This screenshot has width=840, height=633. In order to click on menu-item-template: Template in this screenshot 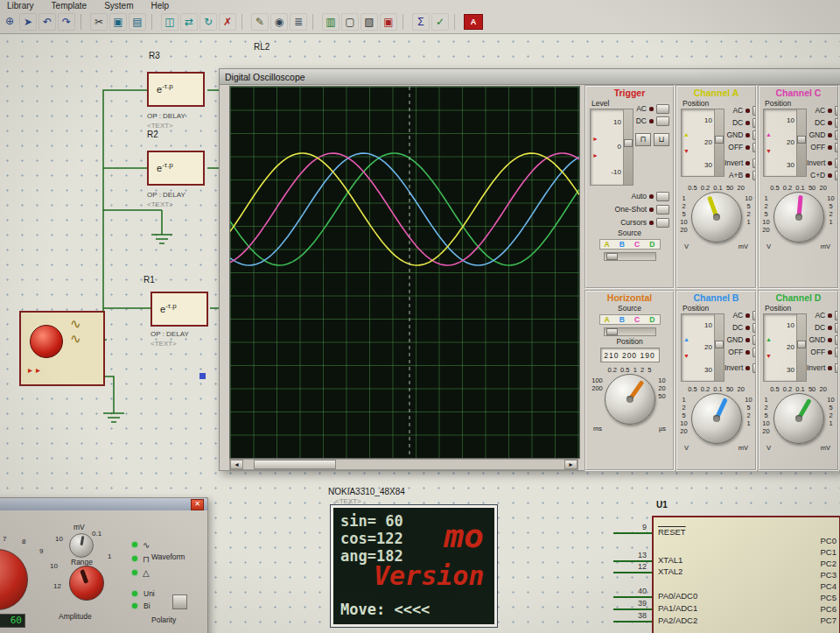, I will do `click(70, 5)`.